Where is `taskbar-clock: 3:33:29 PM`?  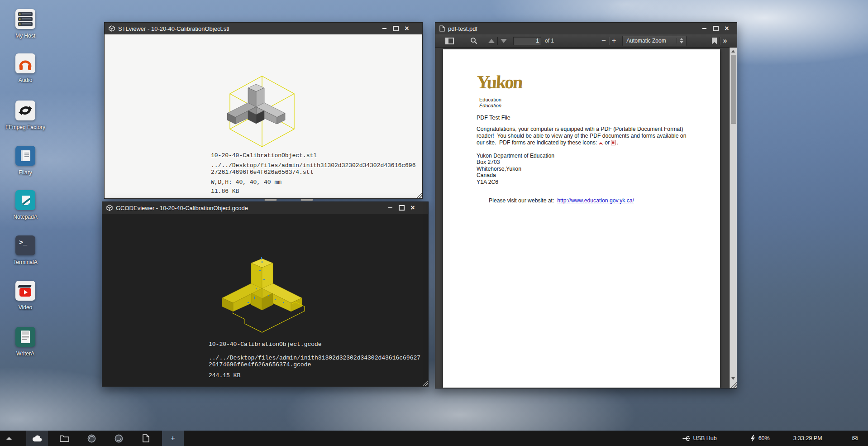
taskbar-clock: 3:33:29 PM is located at coordinates (808, 438).